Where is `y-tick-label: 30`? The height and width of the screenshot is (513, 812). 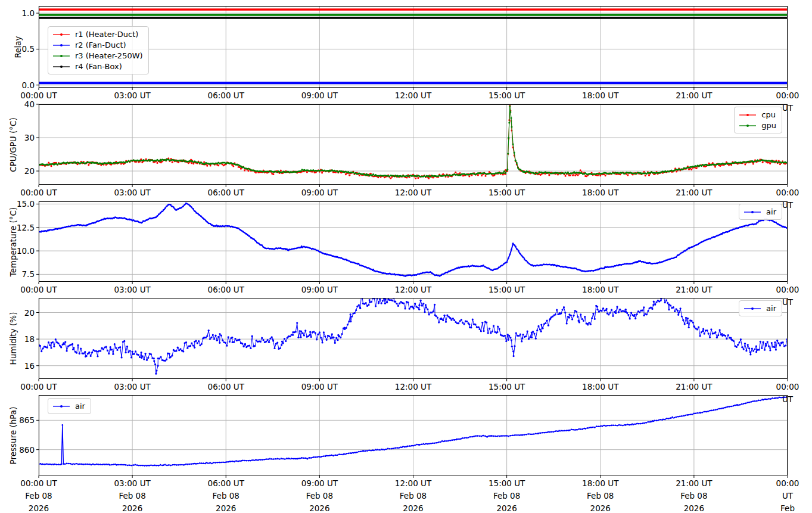
y-tick-label: 30 is located at coordinates (17, 138).